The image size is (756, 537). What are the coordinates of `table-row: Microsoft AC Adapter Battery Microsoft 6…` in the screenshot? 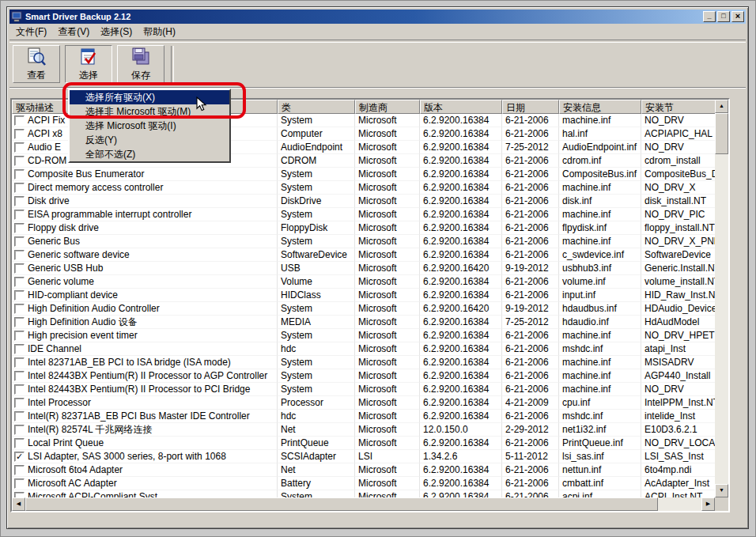 It's located at (364, 484).